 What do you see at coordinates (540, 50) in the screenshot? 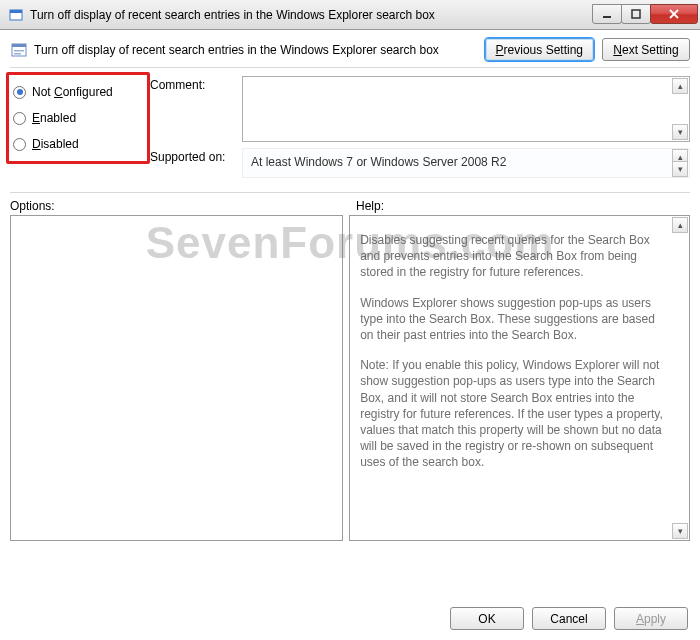
I see `previous-setting-button: Previous Setting` at bounding box center [540, 50].